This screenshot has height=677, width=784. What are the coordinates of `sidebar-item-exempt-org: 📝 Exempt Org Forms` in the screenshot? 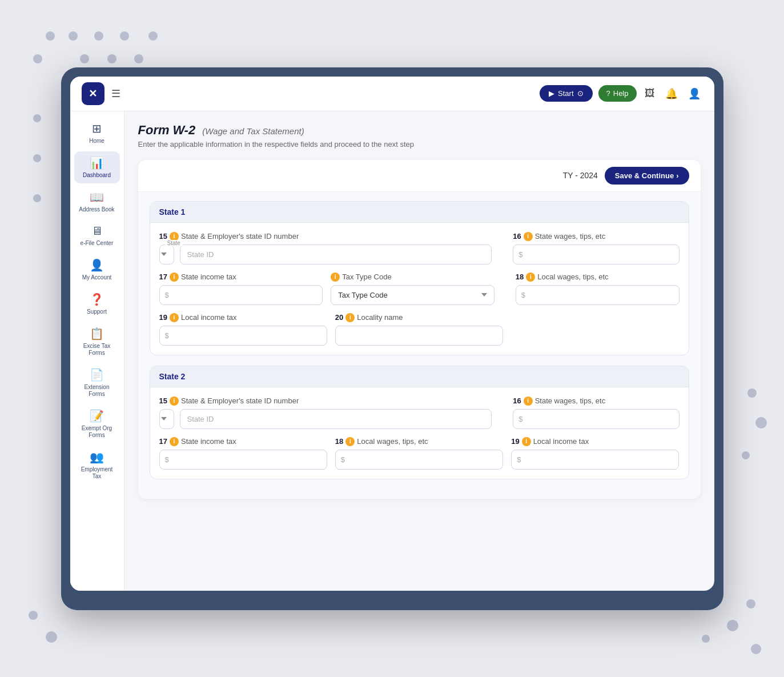 It's located at (97, 424).